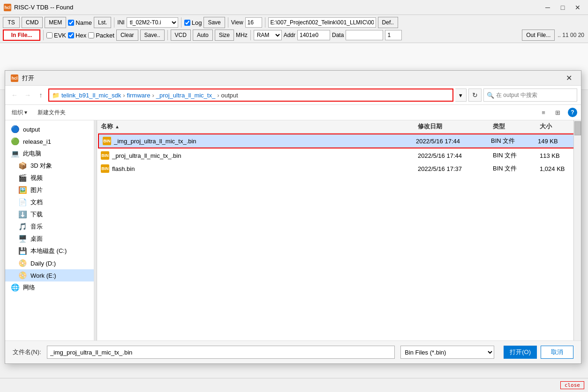 The image size is (588, 392). What do you see at coordinates (186, 96) in the screenshot?
I see `breadcrumb-item-2: _proj_ultra_ll_mic_tx_` at bounding box center [186, 96].